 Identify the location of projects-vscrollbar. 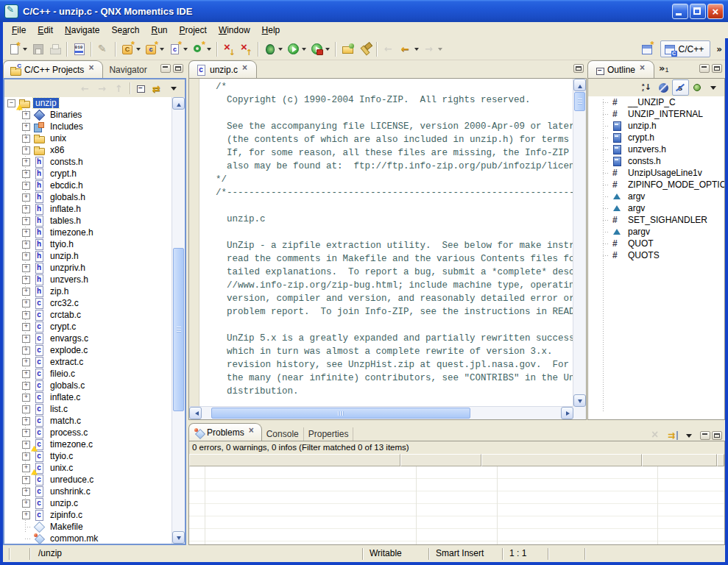
(178, 321).